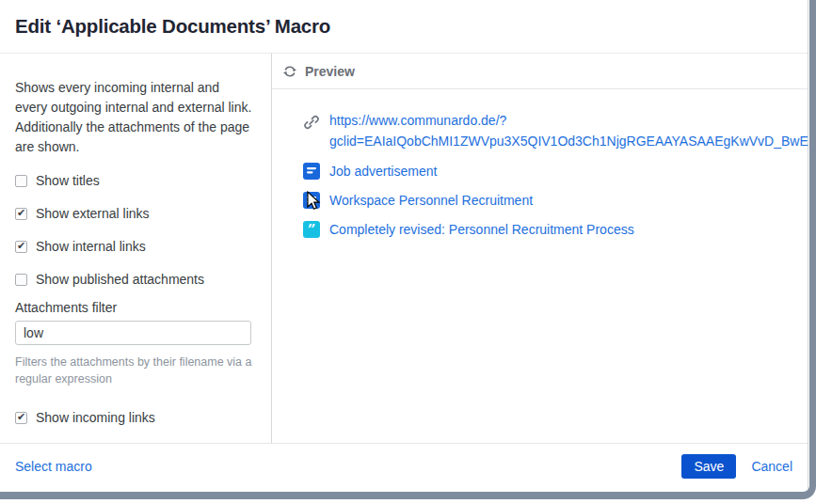 The height and width of the screenshot is (504, 816). What do you see at coordinates (737, 466) in the screenshot?
I see `footer-actions: Save Cancel` at bounding box center [737, 466].